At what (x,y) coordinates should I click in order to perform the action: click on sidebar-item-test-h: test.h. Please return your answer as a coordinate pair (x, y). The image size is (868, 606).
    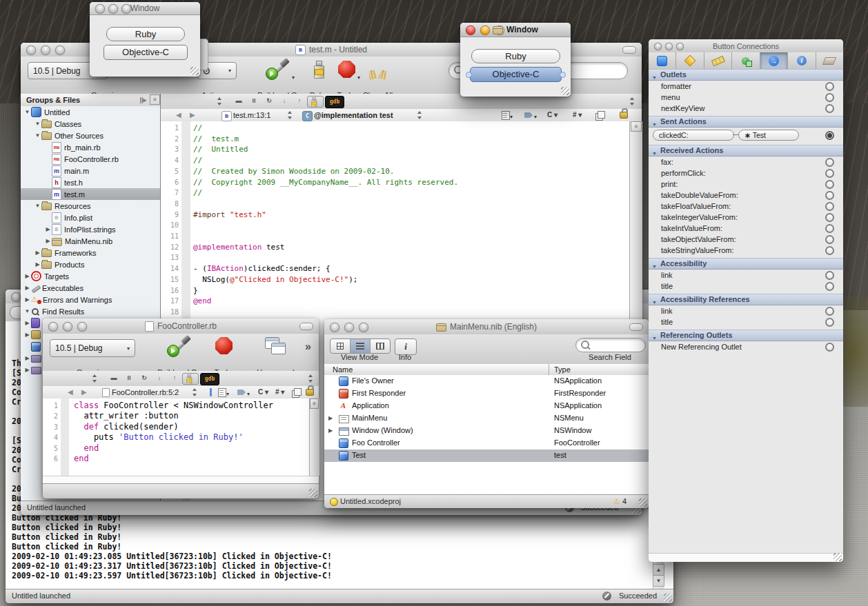
    Looking at the image, I should click on (90, 182).